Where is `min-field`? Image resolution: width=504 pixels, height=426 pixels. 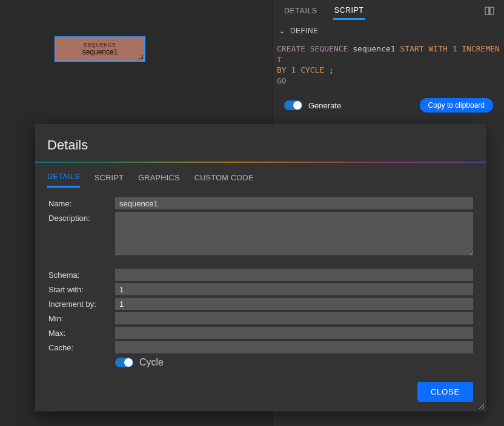
min-field is located at coordinates (294, 318).